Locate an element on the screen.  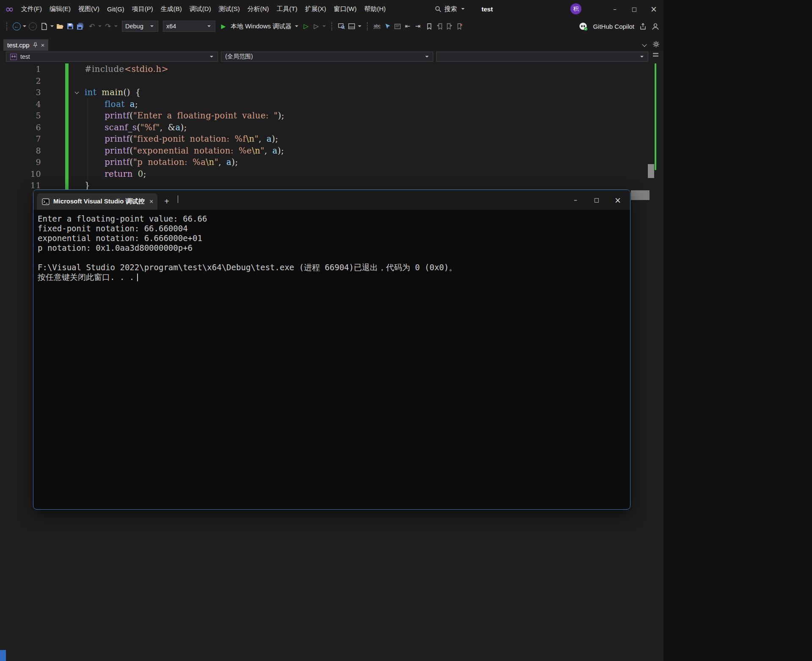
github-copilot-icon is located at coordinates (583, 26).